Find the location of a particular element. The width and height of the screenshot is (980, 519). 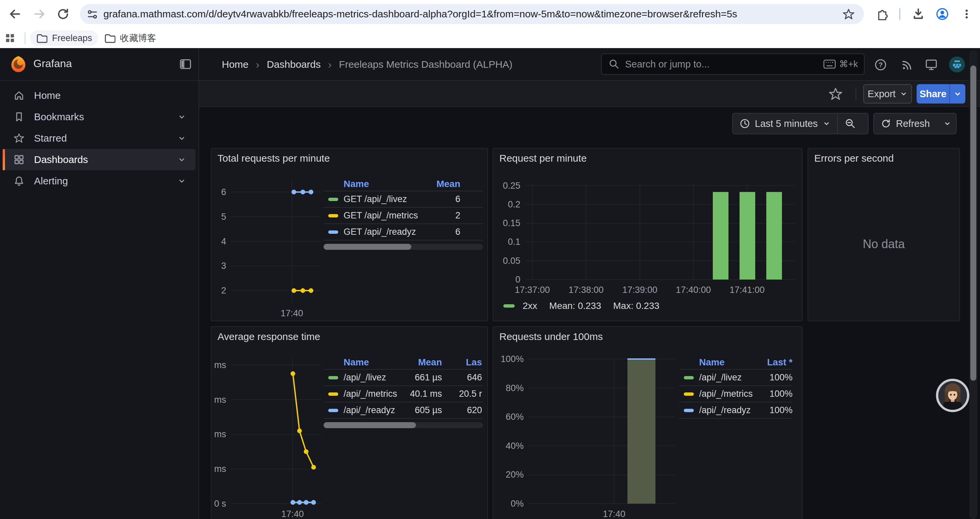

reload-icon is located at coordinates (63, 14).